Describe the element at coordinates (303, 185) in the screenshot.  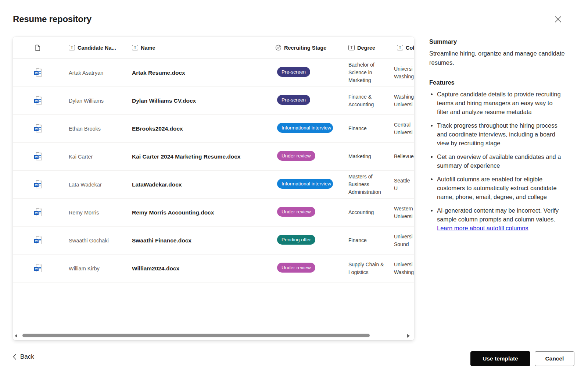
I see `stage-cell: Informational interview` at that location.